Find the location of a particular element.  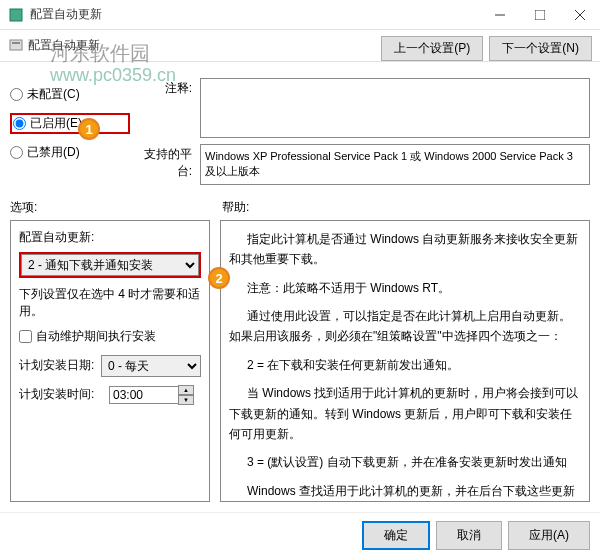

update-config-label: 配置自动更新: is located at coordinates (110, 238).